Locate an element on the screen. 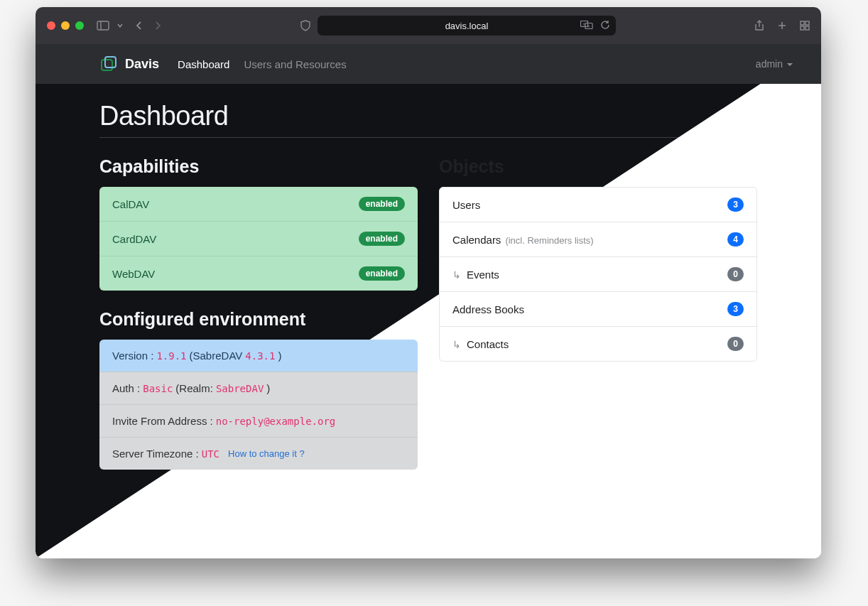 This screenshot has width=868, height=606. env-auth: Auth : Basic (Realm: SabreDAV ) is located at coordinates (259, 389).